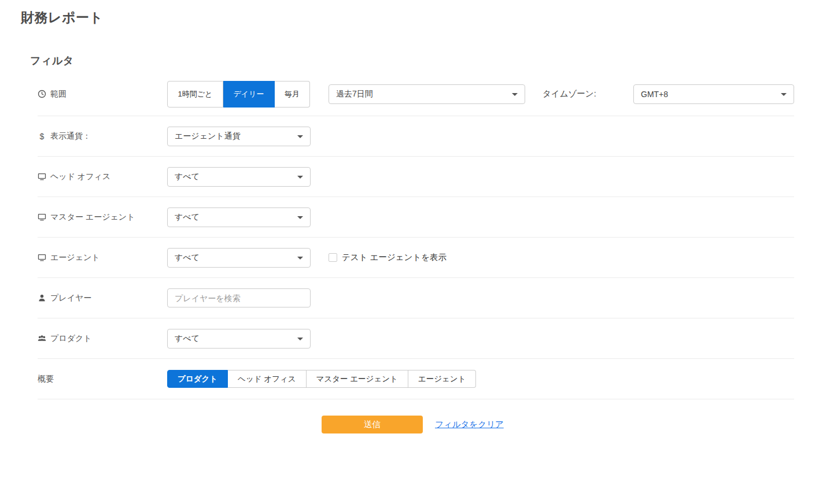  Describe the element at coordinates (102, 339) in the screenshot. I see `product-label: プロダクト` at that location.